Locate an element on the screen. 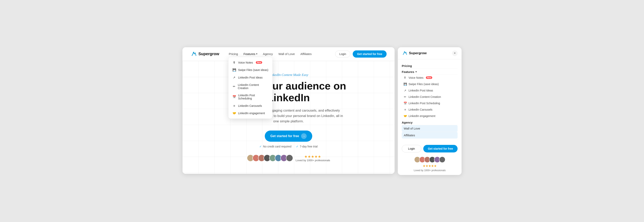 Image resolution: width=644 pixels, height=222 pixels. dropdown-item-swipe-files: 💾 Swipe Files (save ideas) is located at coordinates (250, 70).